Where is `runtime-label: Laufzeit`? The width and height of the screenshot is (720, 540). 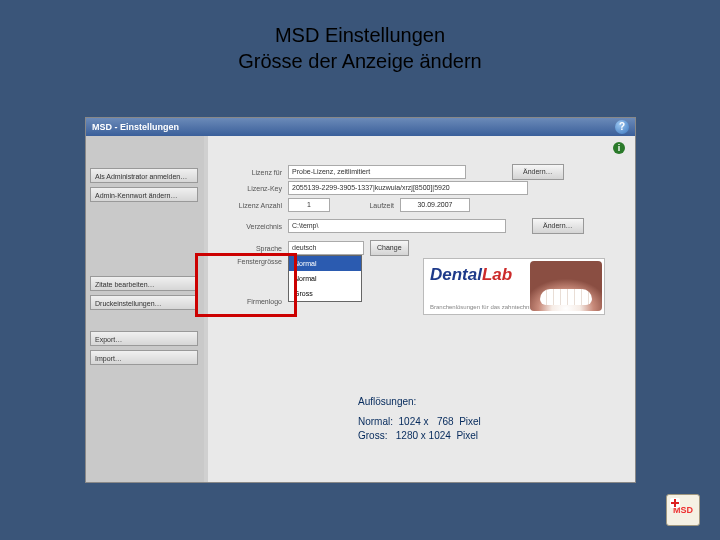
runtime-label: Laufzeit is located at coordinates (375, 206).